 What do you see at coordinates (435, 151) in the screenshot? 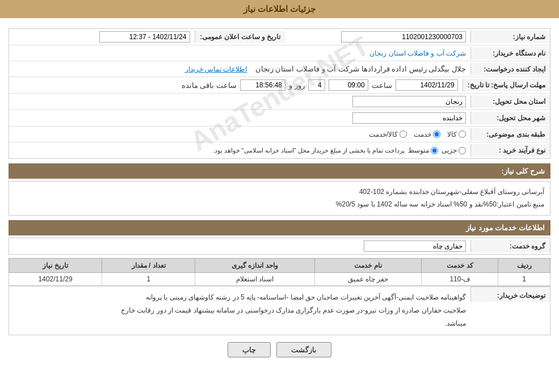
I see `process-radio-motavasset` at bounding box center [435, 151].